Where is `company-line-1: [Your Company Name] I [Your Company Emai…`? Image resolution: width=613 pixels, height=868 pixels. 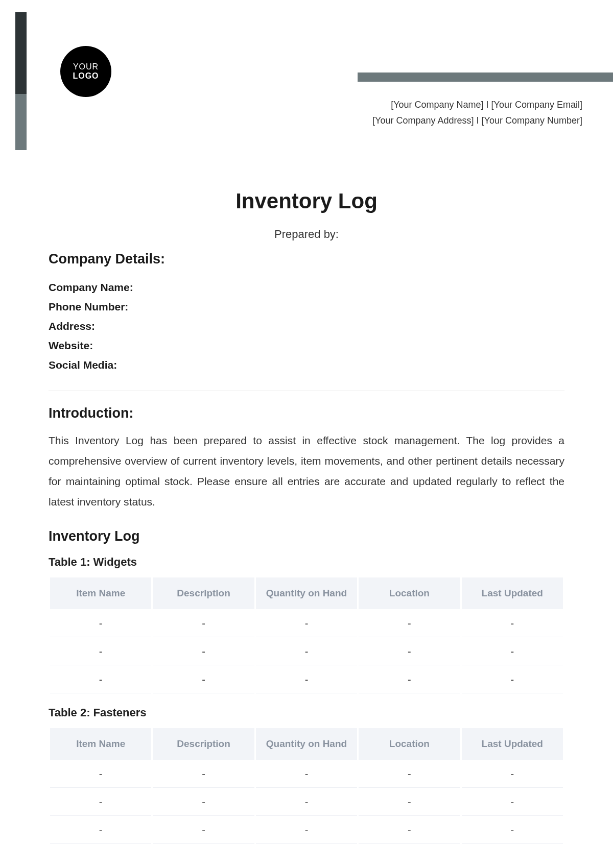 company-line-1: [Your Company Name] I [Your Company Emai… is located at coordinates (477, 105).